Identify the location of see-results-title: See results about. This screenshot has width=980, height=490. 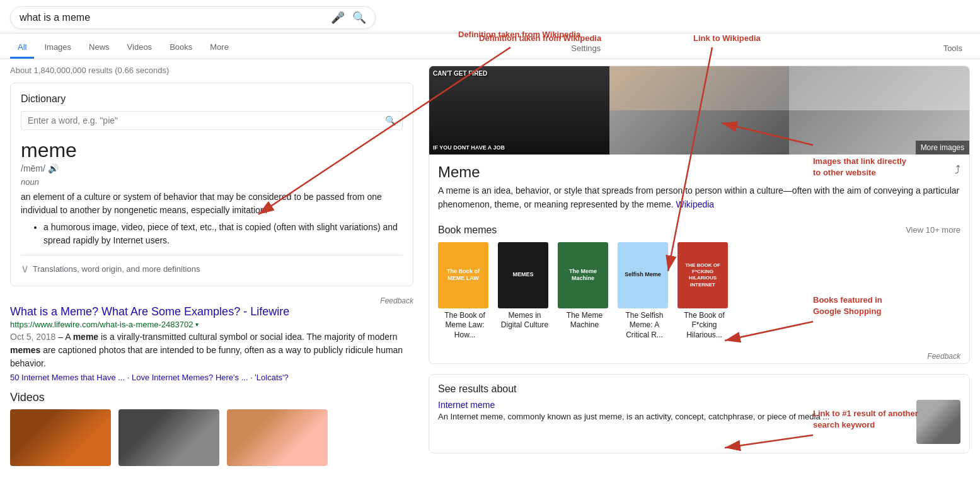
(700, 389).